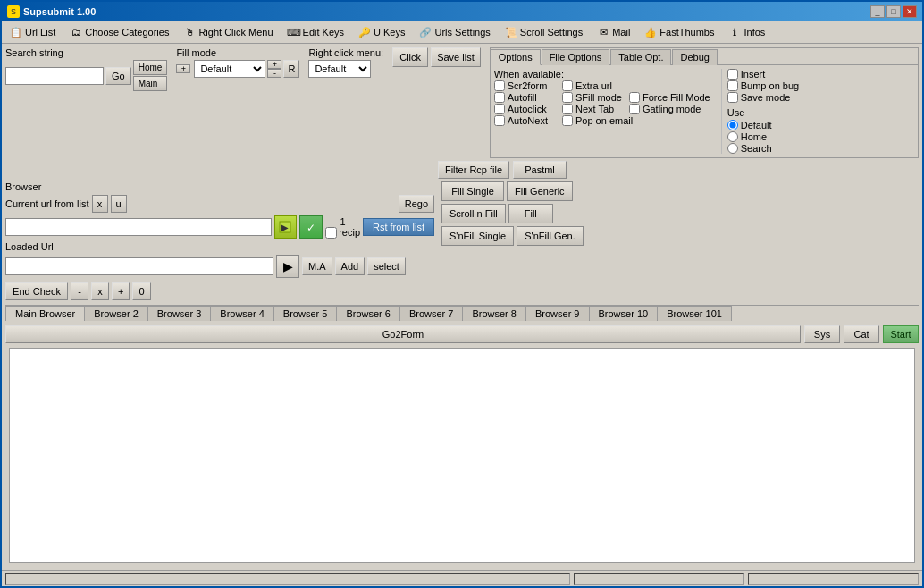  I want to click on radio-default, so click(733, 125).